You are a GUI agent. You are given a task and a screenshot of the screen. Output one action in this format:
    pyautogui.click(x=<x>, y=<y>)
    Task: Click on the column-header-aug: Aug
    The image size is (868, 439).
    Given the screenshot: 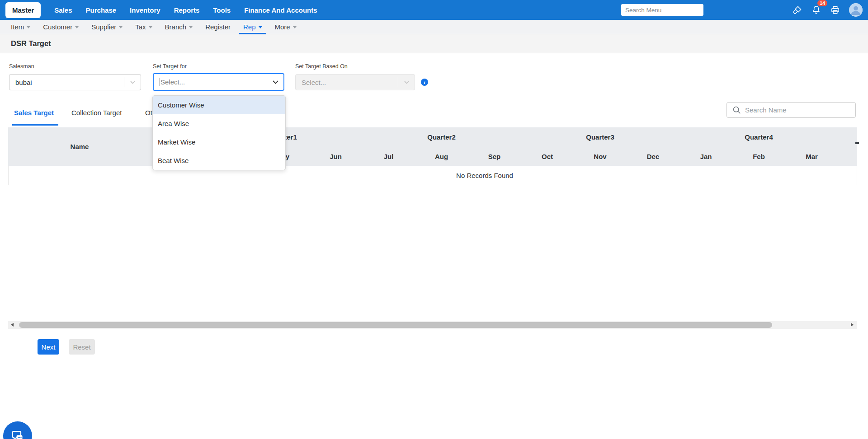 What is the action you would take?
    pyautogui.click(x=441, y=156)
    